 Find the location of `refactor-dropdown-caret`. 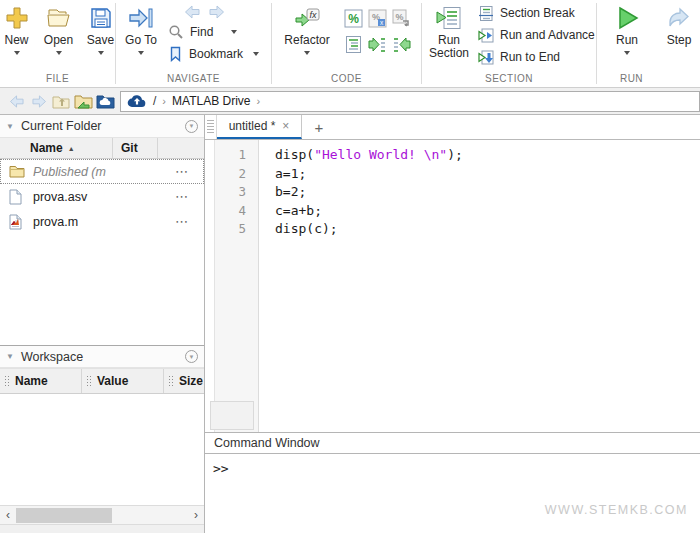

refactor-dropdown-caret is located at coordinates (307, 53).